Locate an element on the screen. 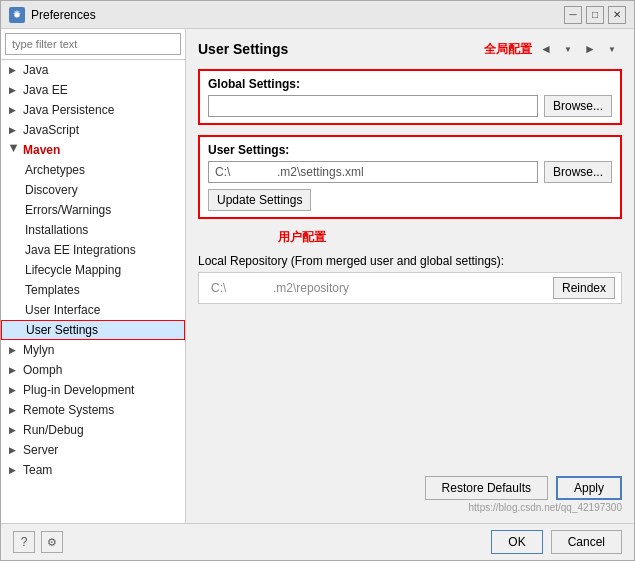  user-settings-section: User Settings: Browse... Update Settings is located at coordinates (410, 177).